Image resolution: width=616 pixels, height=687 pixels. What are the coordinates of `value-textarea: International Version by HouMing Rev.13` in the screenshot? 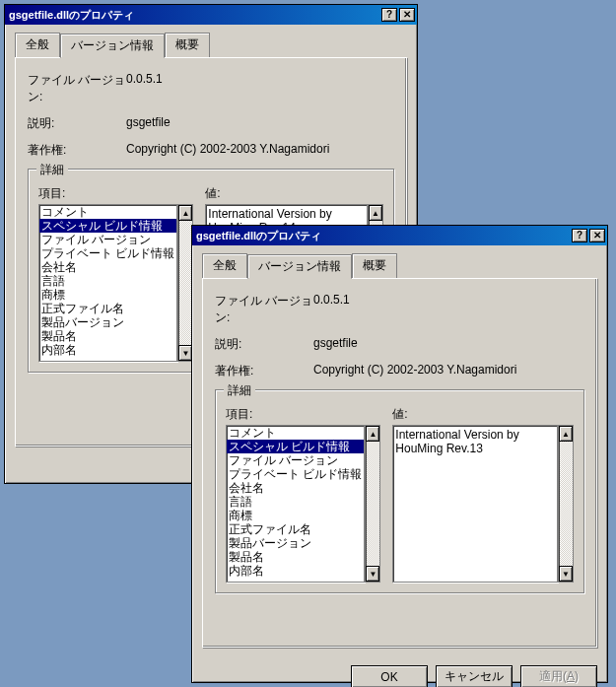 It's located at (475, 504).